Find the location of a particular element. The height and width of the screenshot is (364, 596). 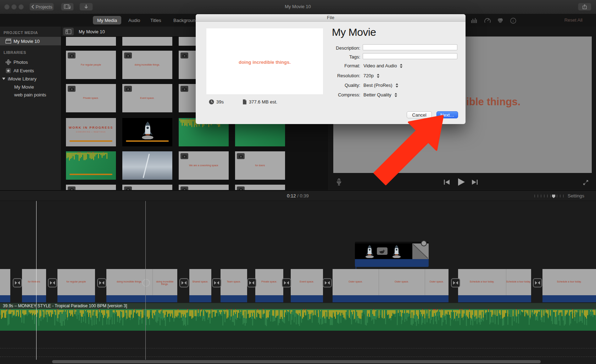

media-thumbnail: for doers is located at coordinates (260, 166).